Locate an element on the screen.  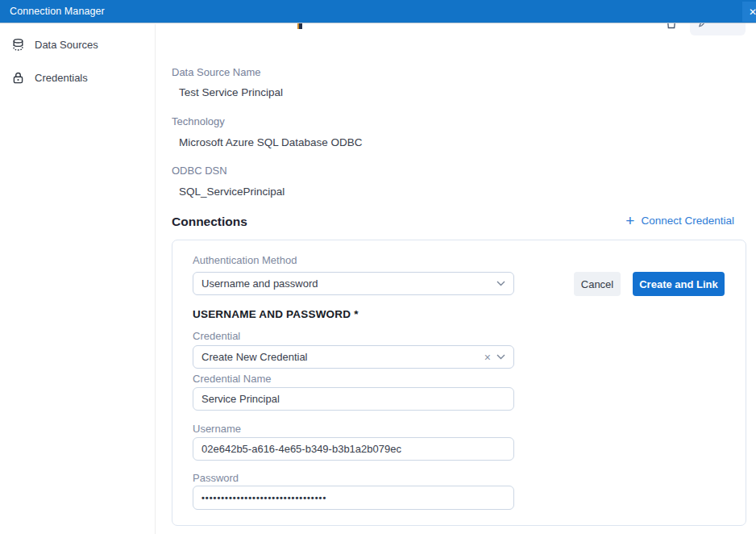
auth-method-select: Username and password is located at coordinates (353, 284).